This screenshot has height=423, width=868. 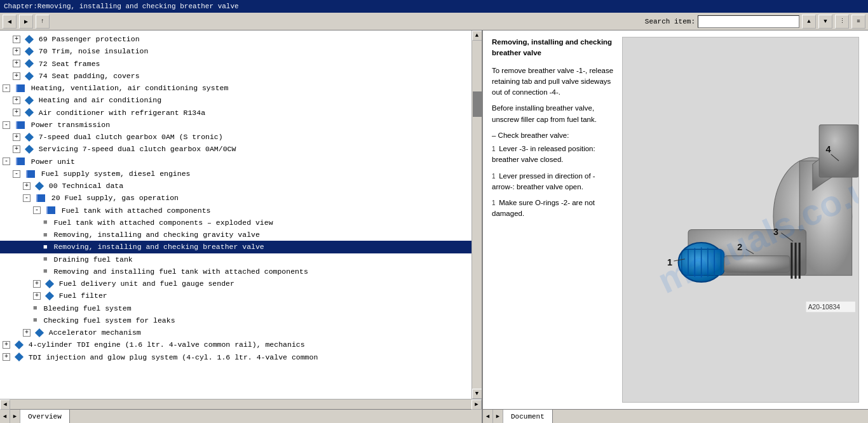 What do you see at coordinates (236, 124) in the screenshot?
I see `tree-item-power-trans: - Power transmission` at bounding box center [236, 124].